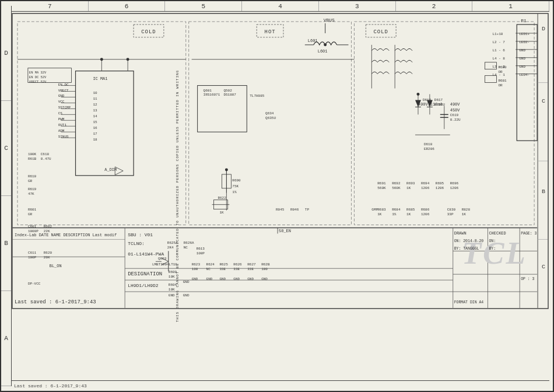 The image size is (554, 392). Describe the element at coordinates (381, 32) in the screenshot. I see `svg-text: COLD` at that location.